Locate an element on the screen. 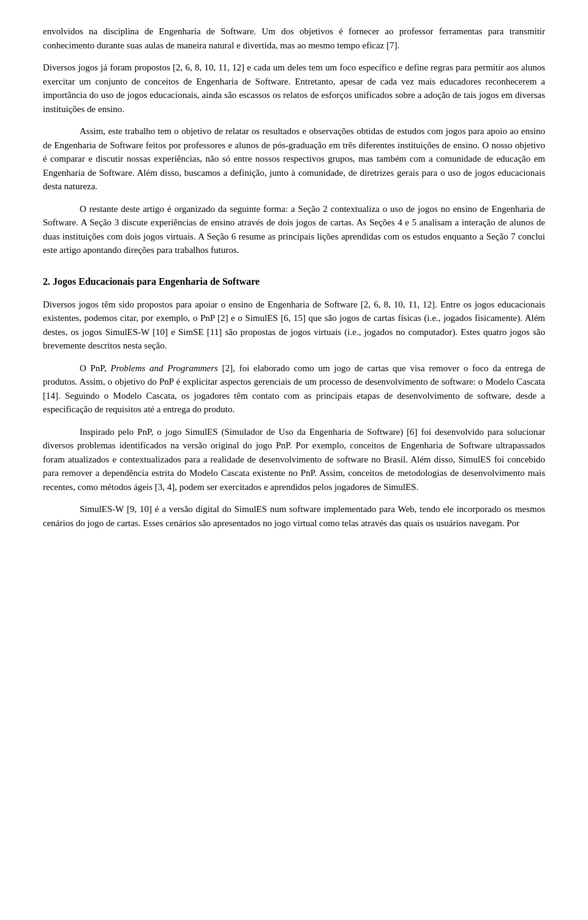  paragraph-8: SimulES-W [6, 6] é a versão digital do … is located at coordinates (294, 516).